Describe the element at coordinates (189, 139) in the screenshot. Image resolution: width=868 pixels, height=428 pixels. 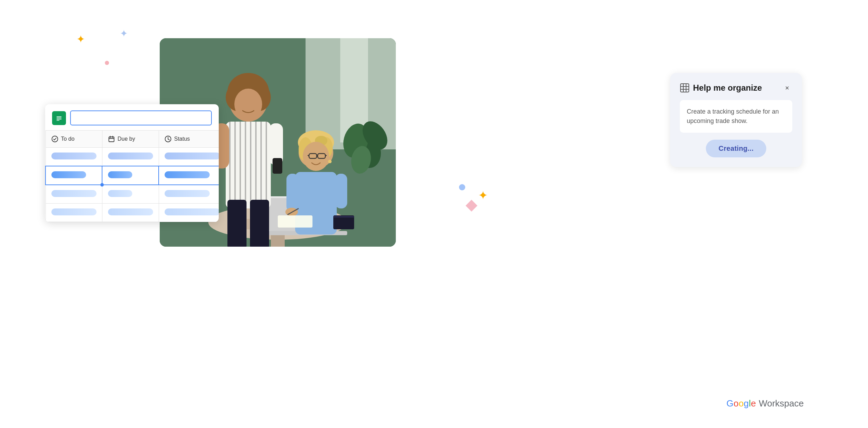
I see `col-header-status: Status` at that location.